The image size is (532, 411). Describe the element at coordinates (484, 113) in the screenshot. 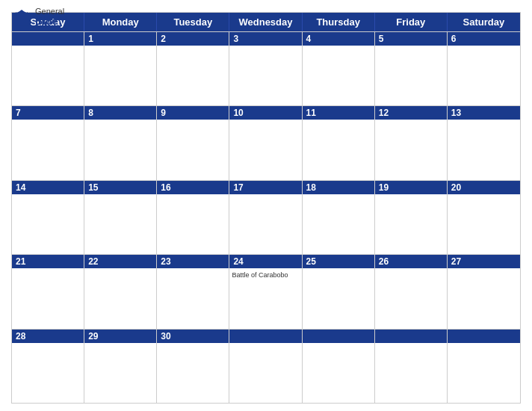

I see `day-number: 13` at that location.